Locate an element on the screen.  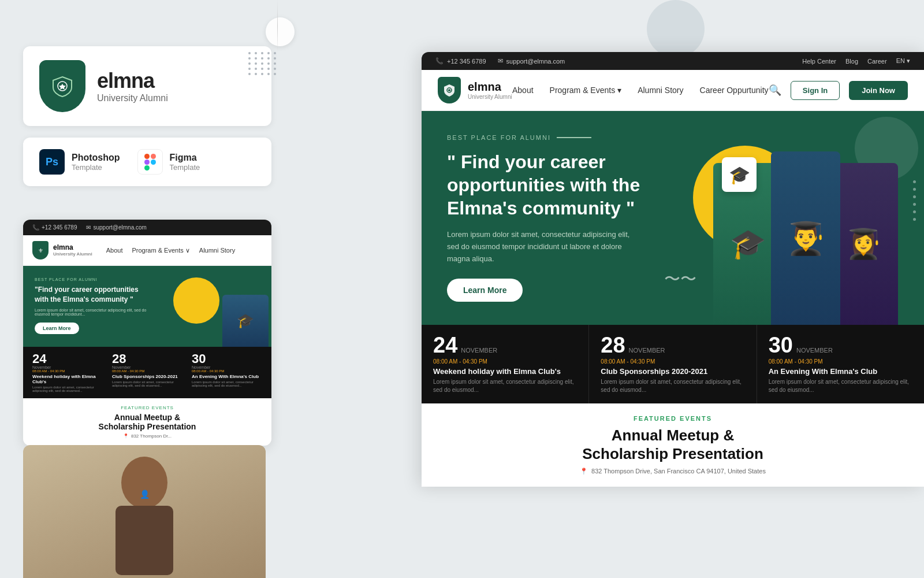
event-1-desc: Lorem ipsum dolor sit amet, consectetur … is located at coordinates (505, 386).